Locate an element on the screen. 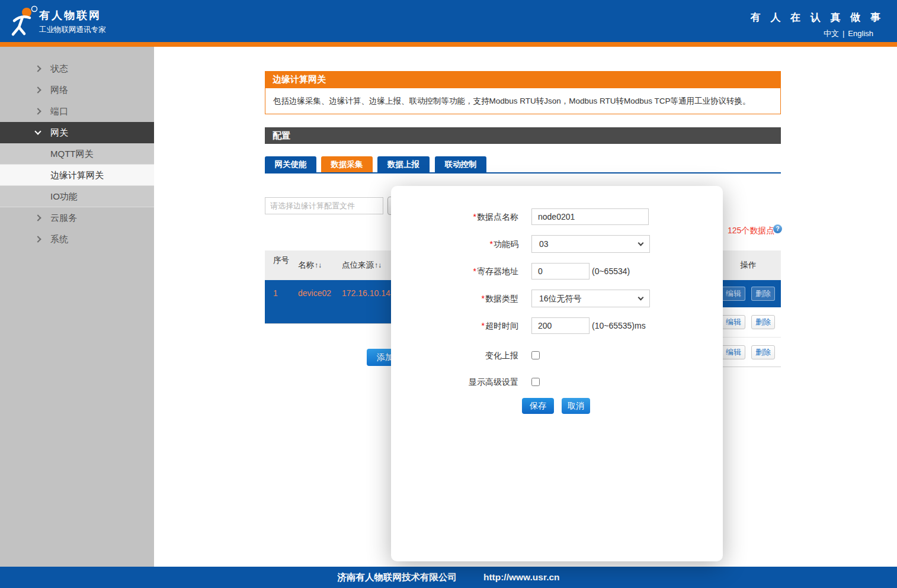 This screenshot has height=588, width=897. footer-company: 济南有人物联网技术有限公司 is located at coordinates (397, 578).